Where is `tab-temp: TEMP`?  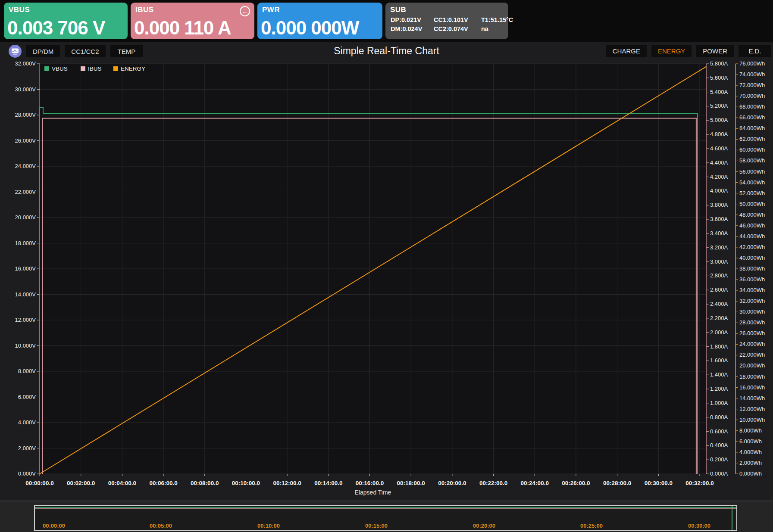 tab-temp: TEMP is located at coordinates (127, 51).